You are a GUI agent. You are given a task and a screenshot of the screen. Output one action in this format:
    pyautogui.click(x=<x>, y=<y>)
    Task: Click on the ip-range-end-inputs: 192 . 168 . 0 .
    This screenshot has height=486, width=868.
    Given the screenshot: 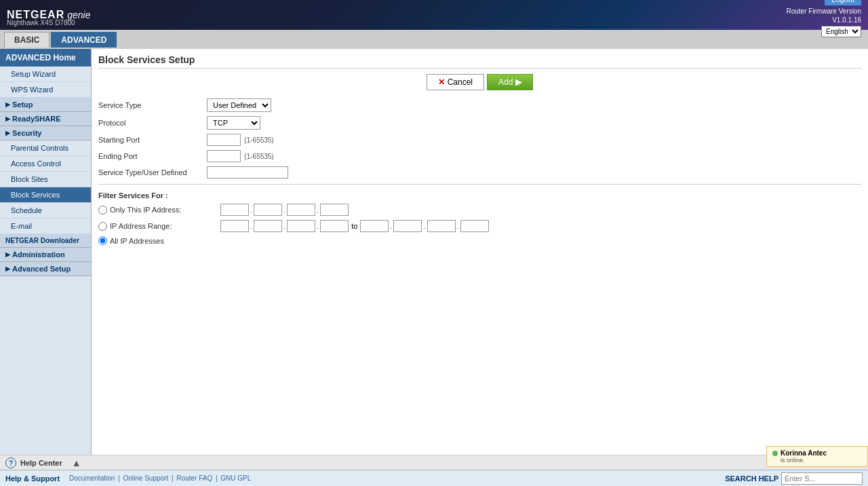 What is the action you would take?
    pyautogui.click(x=425, y=226)
    